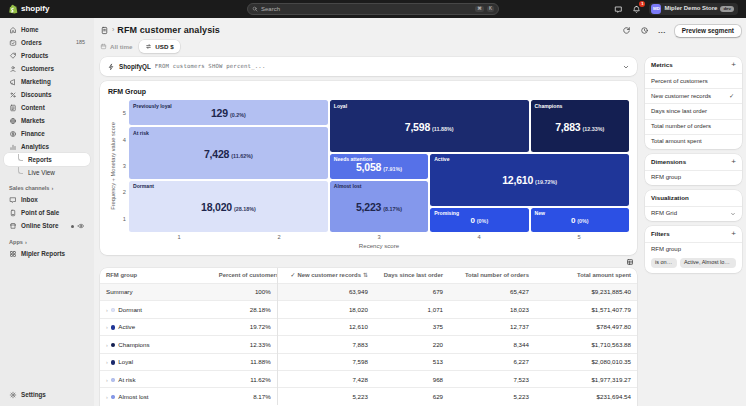 This screenshot has width=746, height=406. I want to click on sidebar-item-discounts: Discounts, so click(47, 94).